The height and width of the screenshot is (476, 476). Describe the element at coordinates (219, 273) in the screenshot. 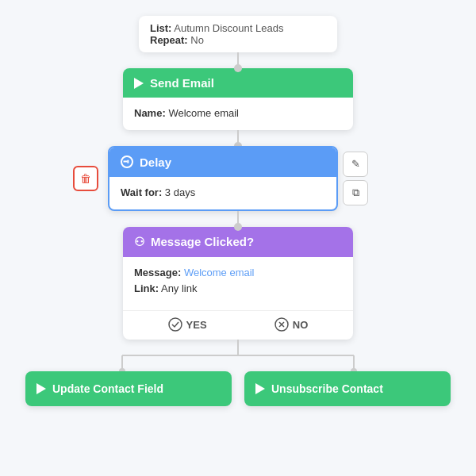

I see `message-value: Welcome email` at that location.